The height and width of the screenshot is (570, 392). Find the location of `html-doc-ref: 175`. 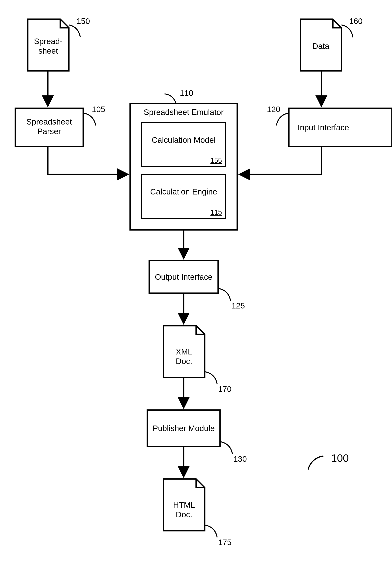

html-doc-ref: 175 is located at coordinates (225, 542).